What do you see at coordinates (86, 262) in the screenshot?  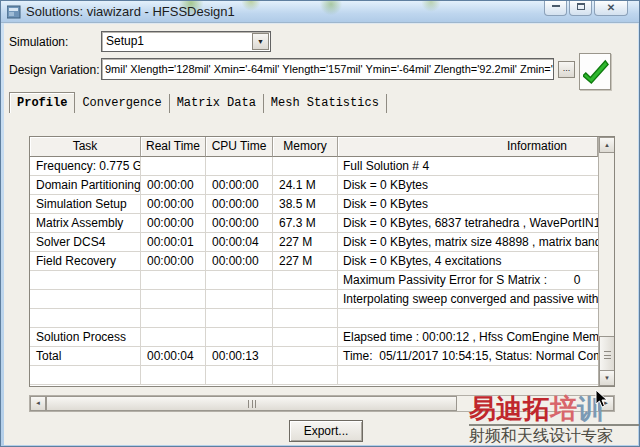 I see `table-cell: Field Recovery` at bounding box center [86, 262].